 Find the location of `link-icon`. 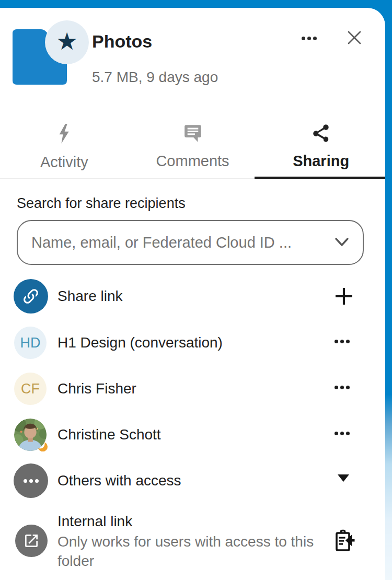

link-icon is located at coordinates (31, 296).